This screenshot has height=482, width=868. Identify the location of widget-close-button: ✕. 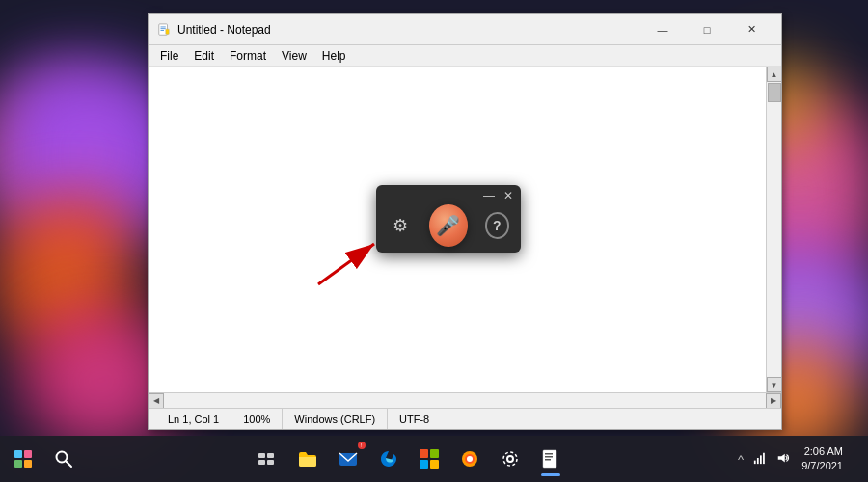
(508, 196).